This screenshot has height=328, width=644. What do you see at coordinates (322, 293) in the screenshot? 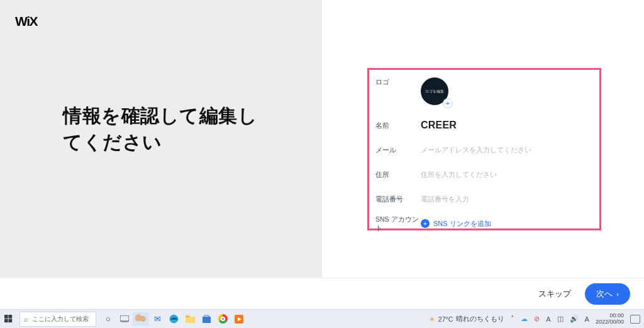
I see `footer: スキップ 次へ ›` at bounding box center [322, 293].